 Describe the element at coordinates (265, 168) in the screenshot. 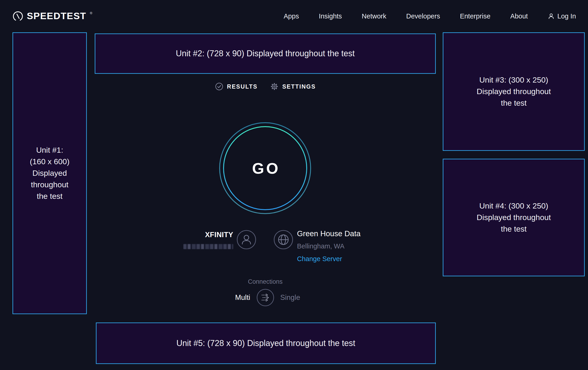

I see `go-button-label: GO` at that location.